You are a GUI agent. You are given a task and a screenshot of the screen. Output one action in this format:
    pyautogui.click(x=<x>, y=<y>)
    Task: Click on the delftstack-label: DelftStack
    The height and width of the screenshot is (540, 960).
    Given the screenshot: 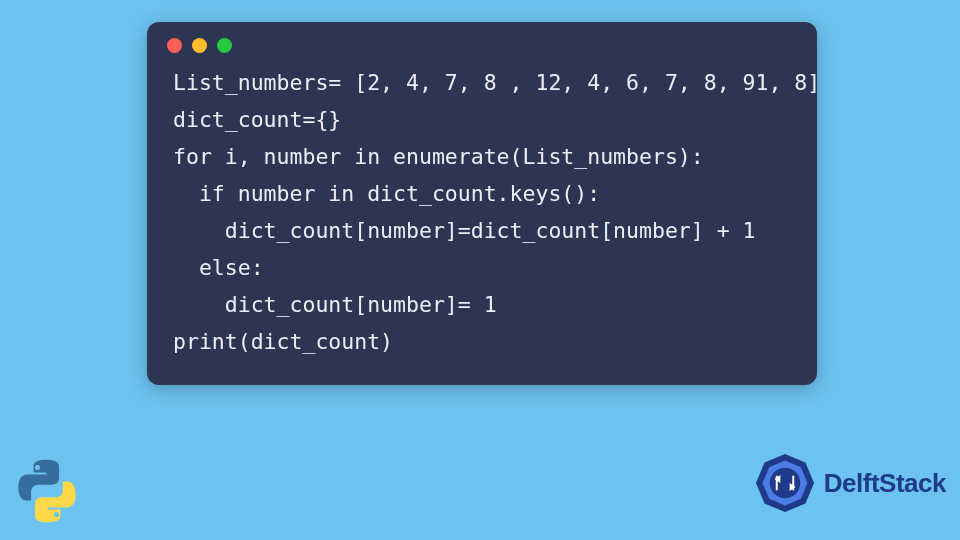 What is the action you would take?
    pyautogui.click(x=885, y=484)
    